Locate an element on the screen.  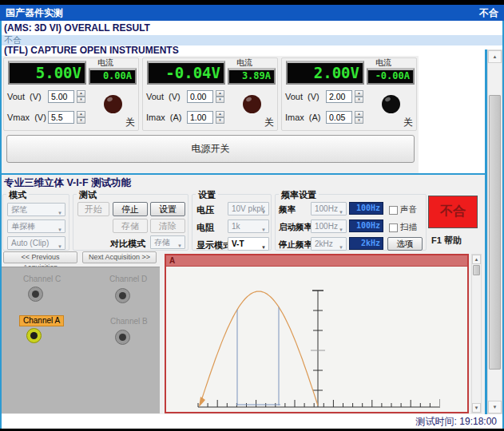
psu-channel-3: 2.00V 电流 -0.00A Vout(V) 2.00 ▲ ▼ Imax(A)… is located at coordinates (349, 94).